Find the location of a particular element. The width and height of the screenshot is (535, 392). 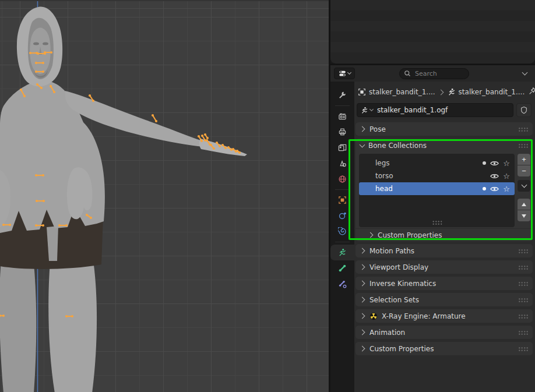

header-menu-button is located at coordinates (525, 73).